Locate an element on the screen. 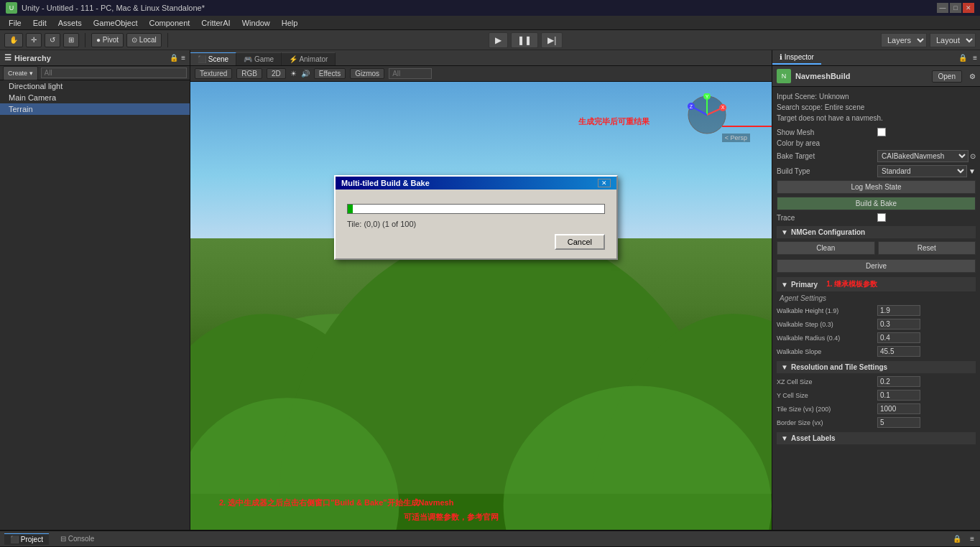 Image resolution: width=980 pixels, height=547 pixels. viewport-search is located at coordinates (410, 73).